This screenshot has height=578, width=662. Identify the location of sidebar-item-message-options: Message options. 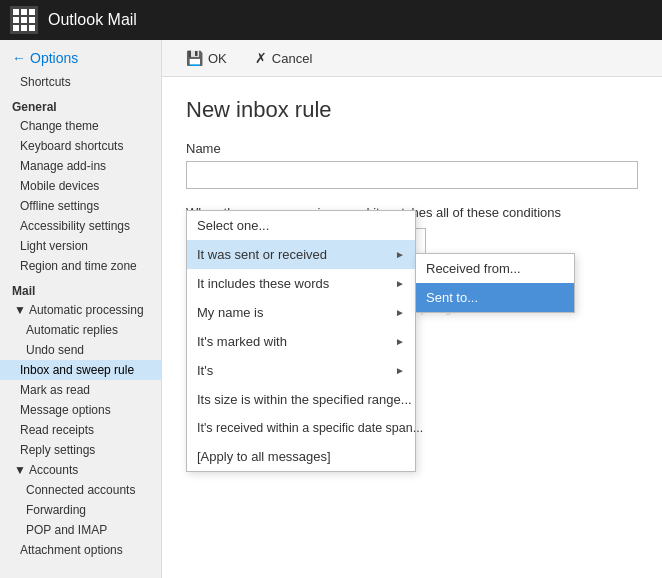
(80, 410).